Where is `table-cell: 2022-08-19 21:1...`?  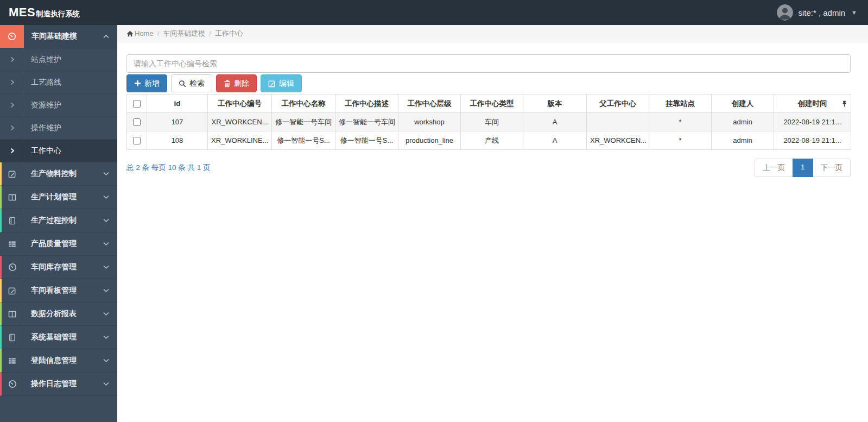 table-cell: 2022-08-19 21:1... is located at coordinates (813, 122).